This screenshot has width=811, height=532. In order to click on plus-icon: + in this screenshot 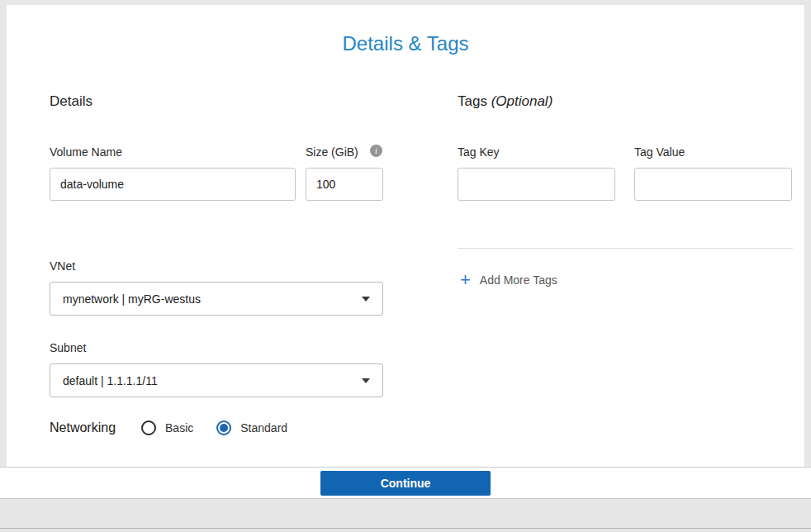, I will do `click(466, 280)`.